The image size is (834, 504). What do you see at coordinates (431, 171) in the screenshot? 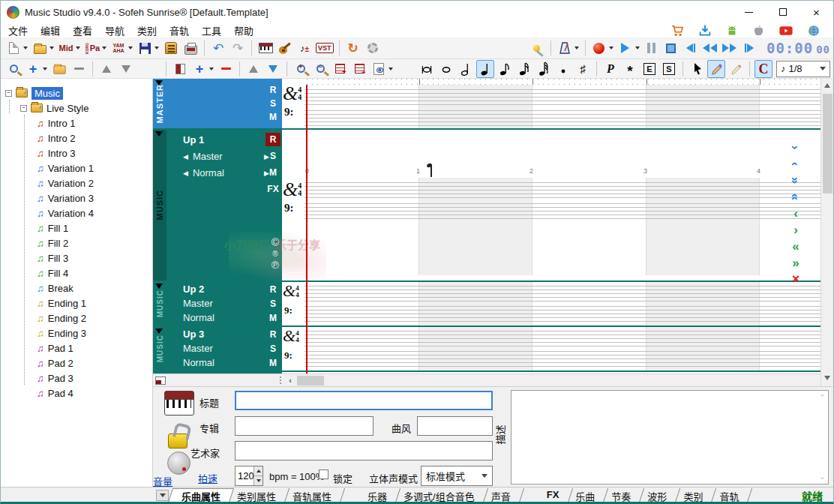
I see `note-event` at bounding box center [431, 171].